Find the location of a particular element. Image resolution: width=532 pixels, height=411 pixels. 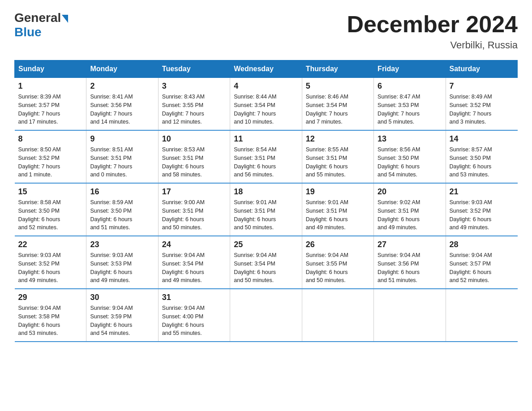

day-number: 24 is located at coordinates (194, 244).